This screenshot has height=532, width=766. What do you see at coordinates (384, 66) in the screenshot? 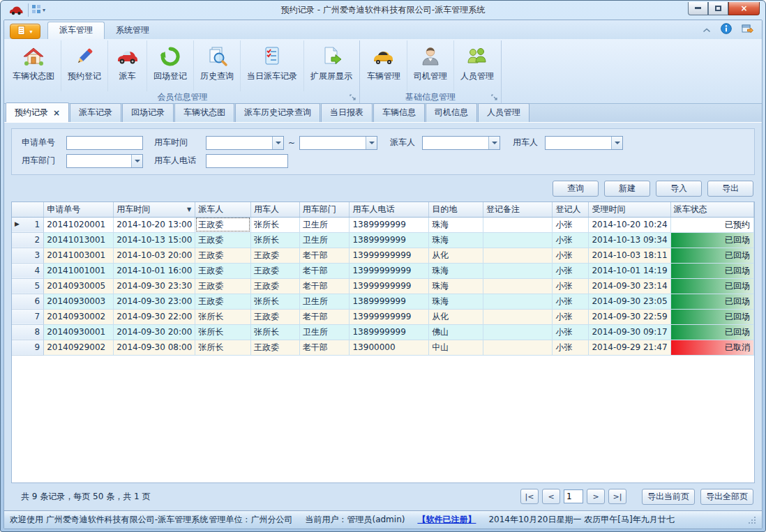
I see `ribbon-button: 车辆管理` at bounding box center [384, 66].